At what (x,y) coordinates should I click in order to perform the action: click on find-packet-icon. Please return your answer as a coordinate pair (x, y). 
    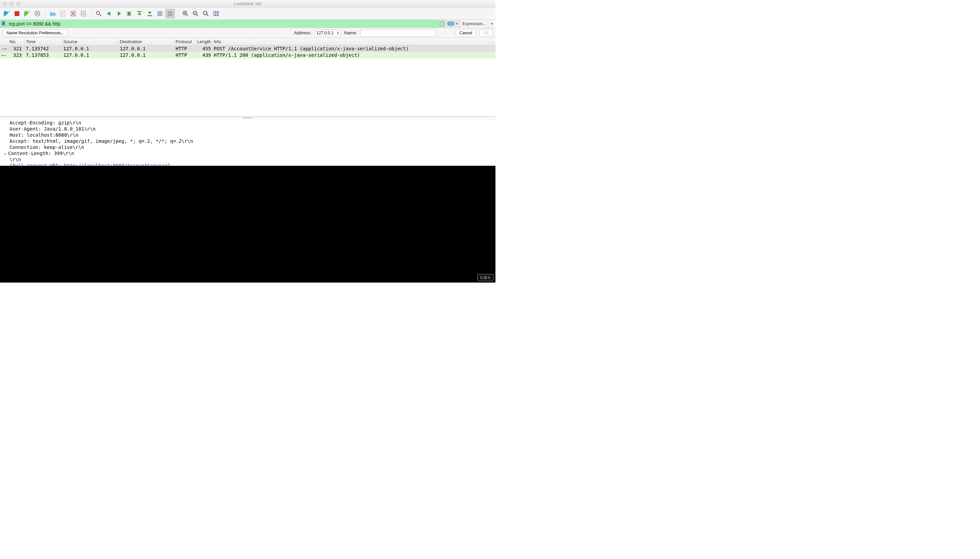
    Looking at the image, I should click on (98, 14).